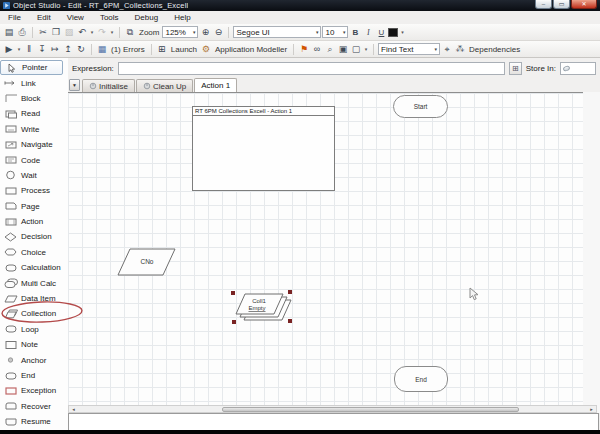 The height and width of the screenshot is (434, 600). I want to click on menu-debug: Debug, so click(147, 18).